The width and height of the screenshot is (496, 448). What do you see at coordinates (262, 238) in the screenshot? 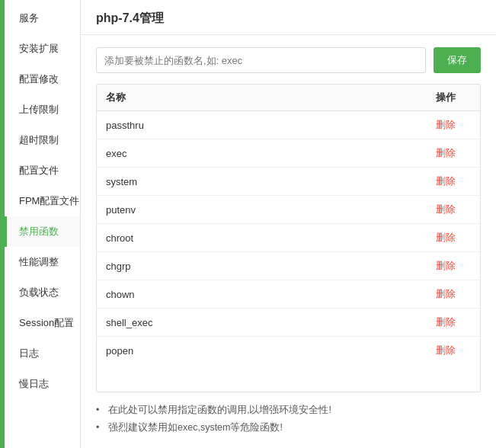
I see `function-name-cell: chroot` at bounding box center [262, 238].